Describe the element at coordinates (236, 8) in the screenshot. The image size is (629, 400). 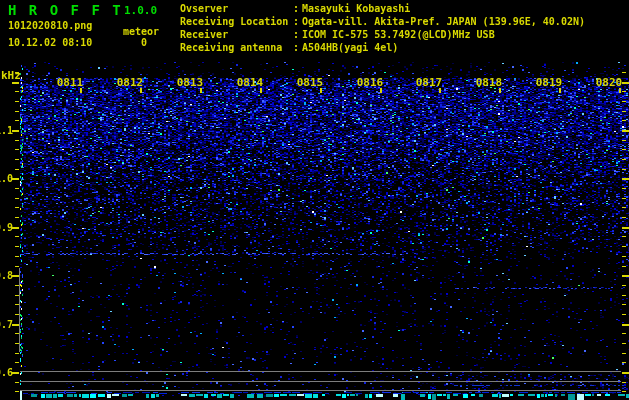
I see `info-label: Ovserver` at that location.